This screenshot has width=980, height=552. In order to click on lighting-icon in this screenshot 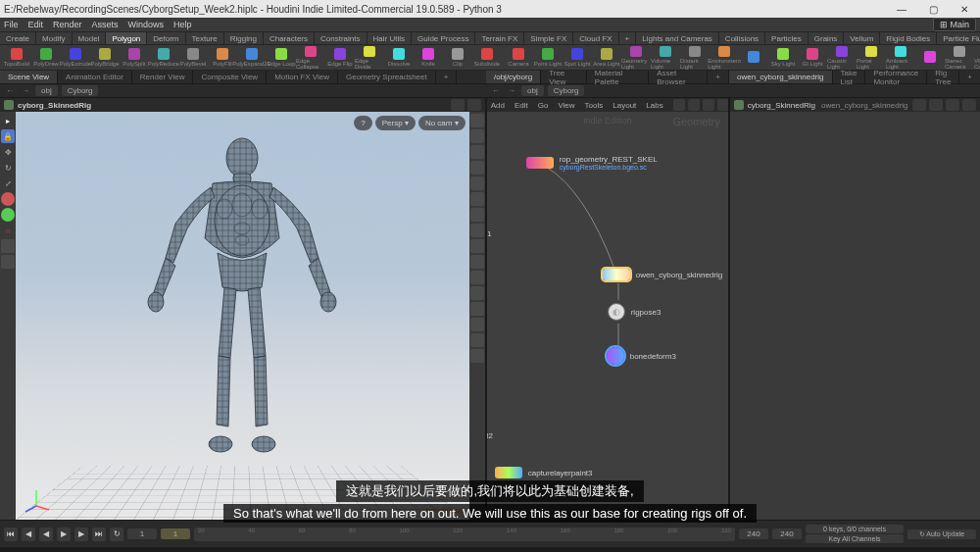, I will do `click(477, 183)`.